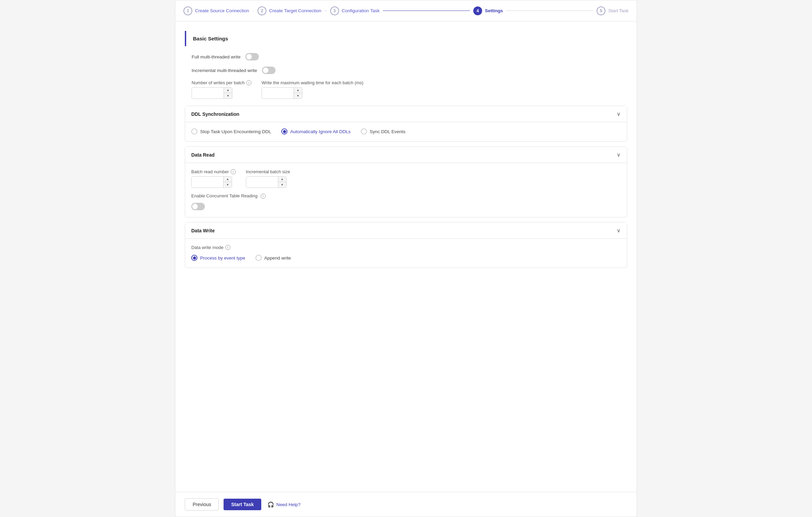  I want to click on writes-per-batch-input-wrapper: 100 ▲ ▼, so click(212, 93).